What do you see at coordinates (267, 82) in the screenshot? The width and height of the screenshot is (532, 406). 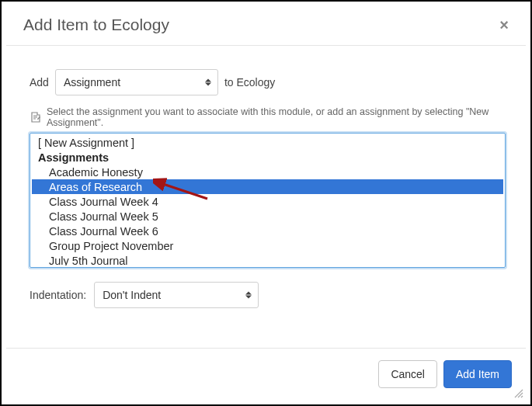 I see `add-type-row: Add Assignment to Ecology` at bounding box center [267, 82].